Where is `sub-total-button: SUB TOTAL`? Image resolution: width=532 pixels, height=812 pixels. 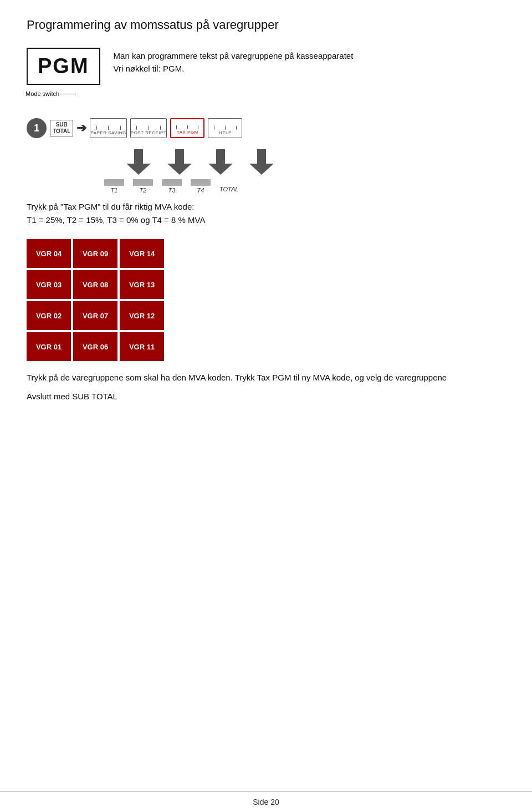
sub-total-button: SUB TOTAL is located at coordinates (62, 128).